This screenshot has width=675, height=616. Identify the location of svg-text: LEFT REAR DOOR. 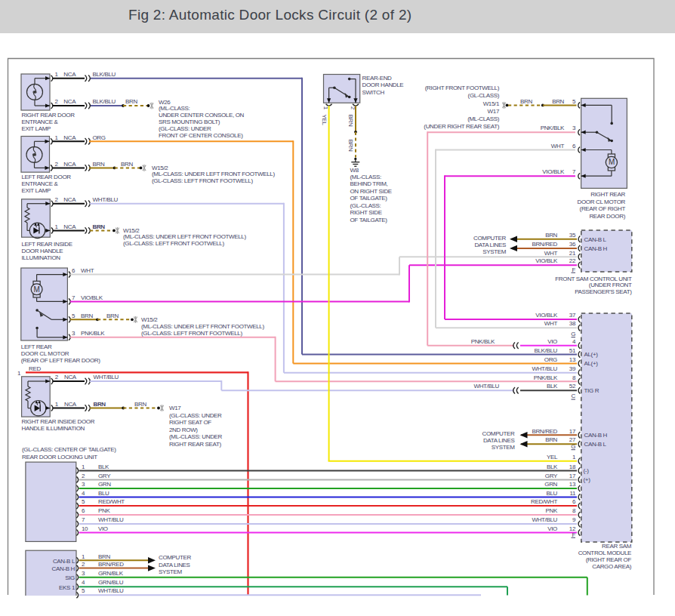
(47, 177).